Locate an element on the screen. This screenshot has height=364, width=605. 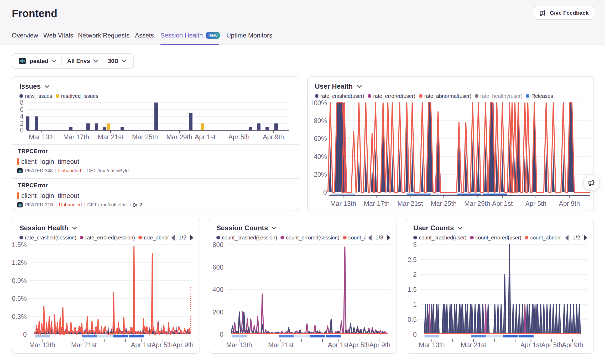
svg-text: 200 is located at coordinates (218, 312).